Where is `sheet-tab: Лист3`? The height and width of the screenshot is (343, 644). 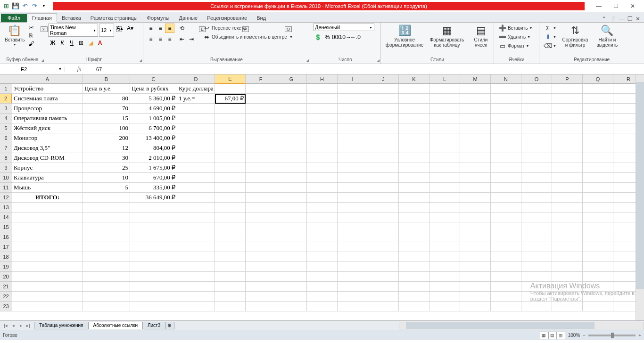
sheet-tab: Лист3 is located at coordinates (154, 326).